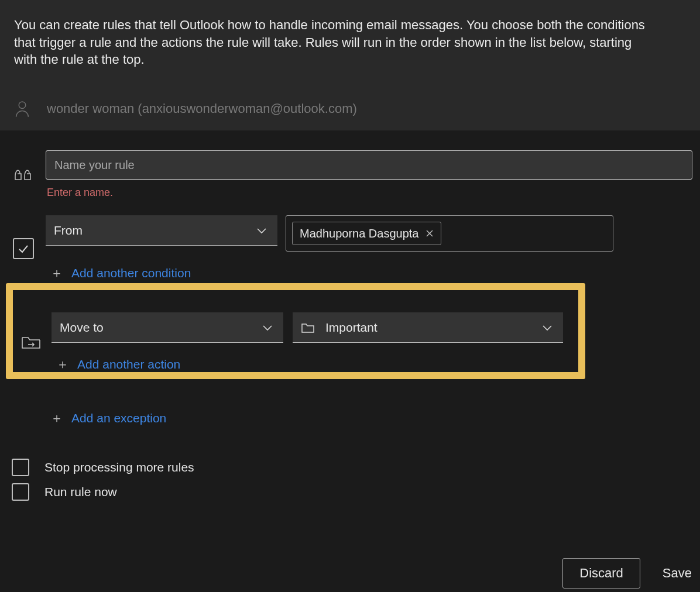 Image resolution: width=700 pixels, height=592 pixels. Describe the element at coordinates (108, 418) in the screenshot. I see `add-exception-link: ＋ Add an exception` at that location.